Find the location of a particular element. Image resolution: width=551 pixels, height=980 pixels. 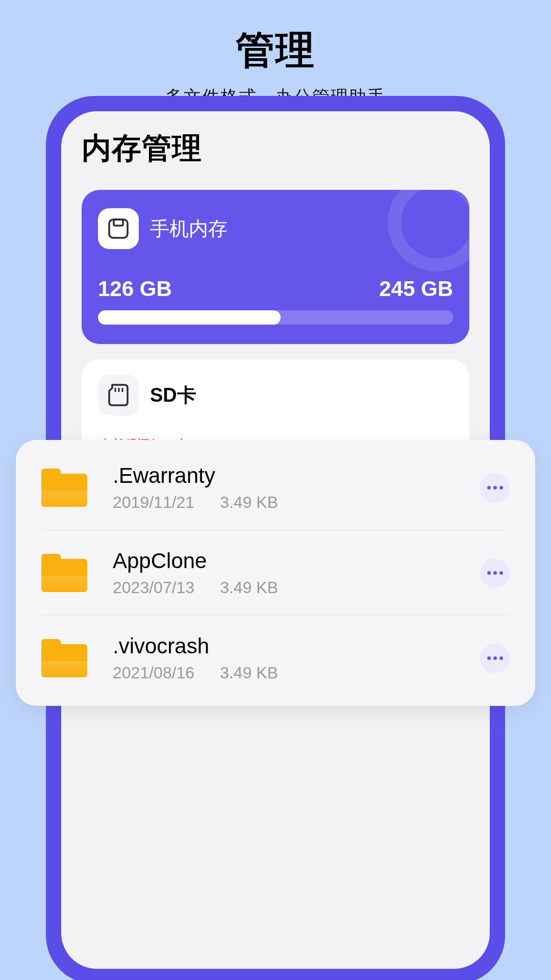

sd-header: SD卡 is located at coordinates (276, 395).